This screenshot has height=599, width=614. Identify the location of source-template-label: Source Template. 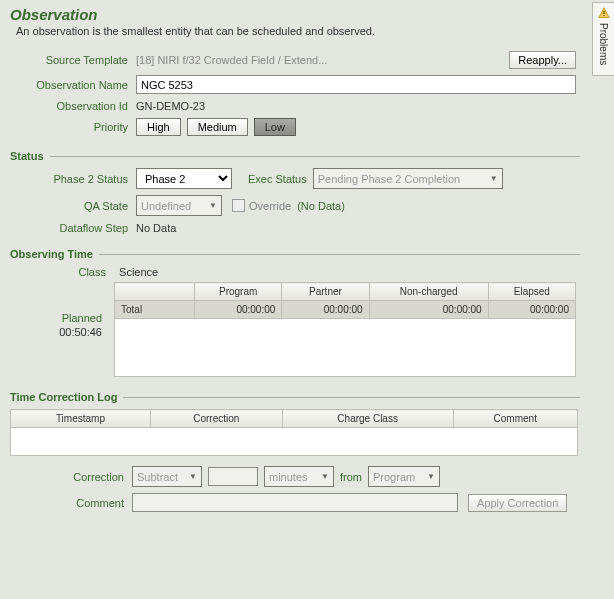
(73, 60).